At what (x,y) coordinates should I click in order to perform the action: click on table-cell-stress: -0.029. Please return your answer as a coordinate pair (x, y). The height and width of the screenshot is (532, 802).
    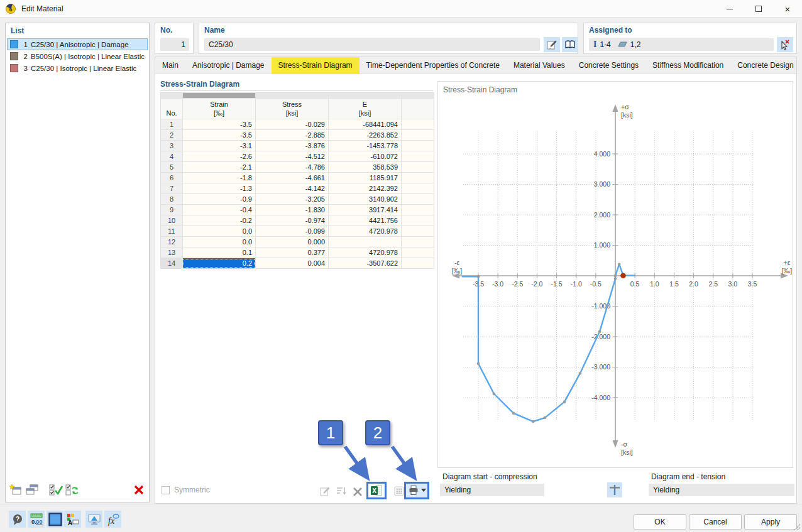
    Looking at the image, I should click on (292, 124).